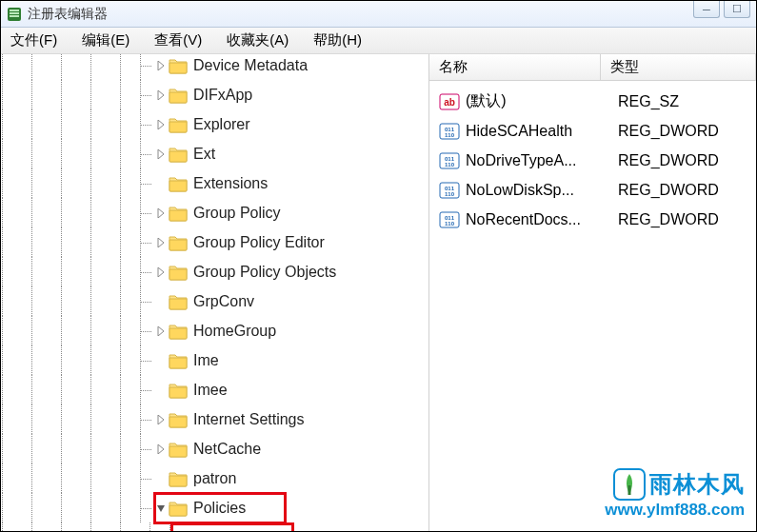  I want to click on tree-item-label: HomeGroup, so click(234, 331).